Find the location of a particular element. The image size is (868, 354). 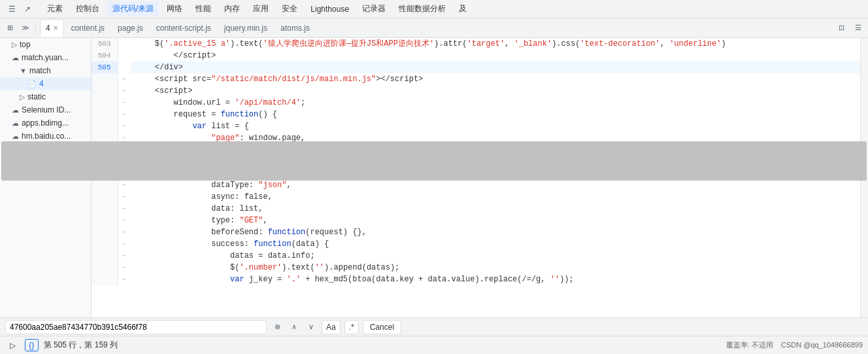

line-code: $('.active_15 a').text('猿人学爬虫逆向进阶课—提升JS和… is located at coordinates (495, 44).